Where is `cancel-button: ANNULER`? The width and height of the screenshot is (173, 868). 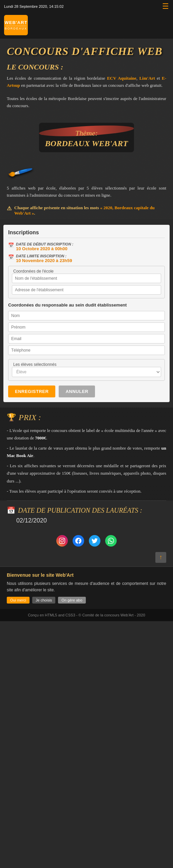 cancel-button: ANNULER is located at coordinates (77, 391).